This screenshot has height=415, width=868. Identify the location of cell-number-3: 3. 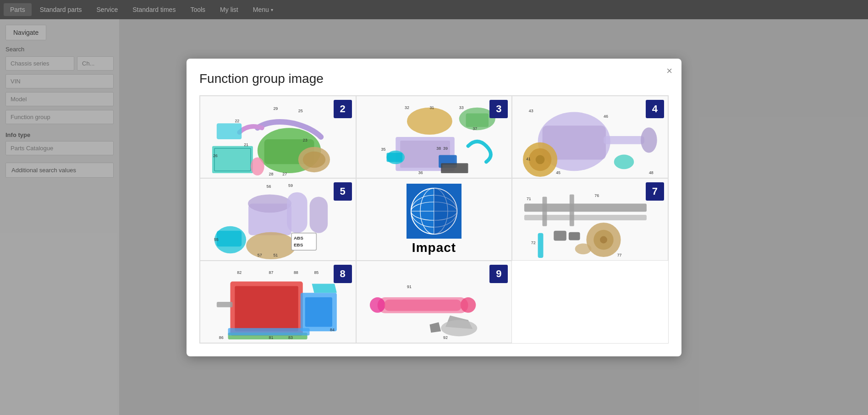
(499, 109).